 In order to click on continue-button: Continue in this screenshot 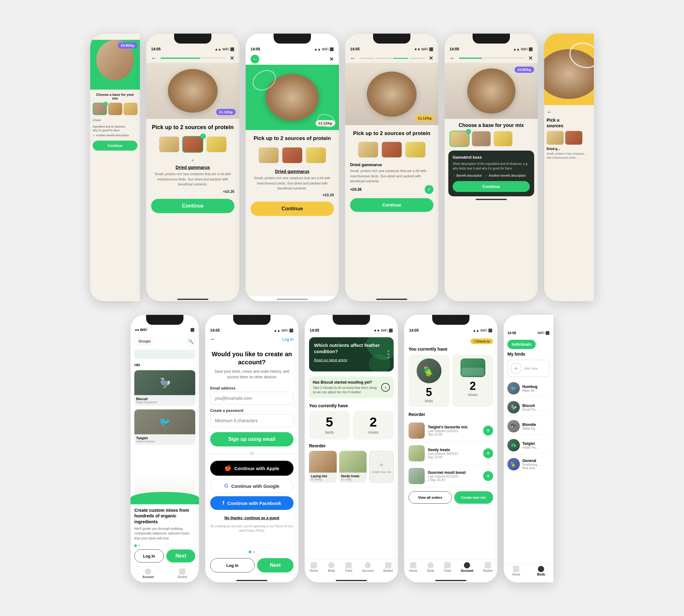, I will do `click(193, 206)`.